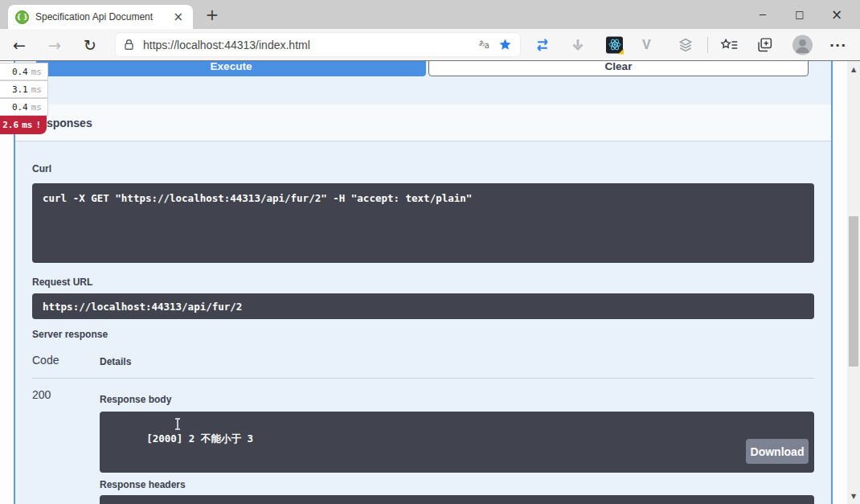  Describe the element at coordinates (423, 123) in the screenshot. I see `responses-section-header: Responses` at that location.